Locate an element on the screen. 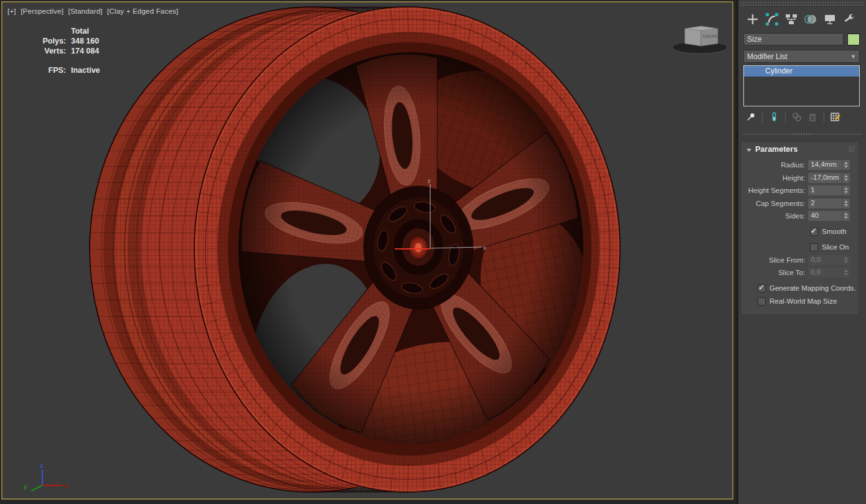  smooth-check-row: Smooth is located at coordinates (800, 231).